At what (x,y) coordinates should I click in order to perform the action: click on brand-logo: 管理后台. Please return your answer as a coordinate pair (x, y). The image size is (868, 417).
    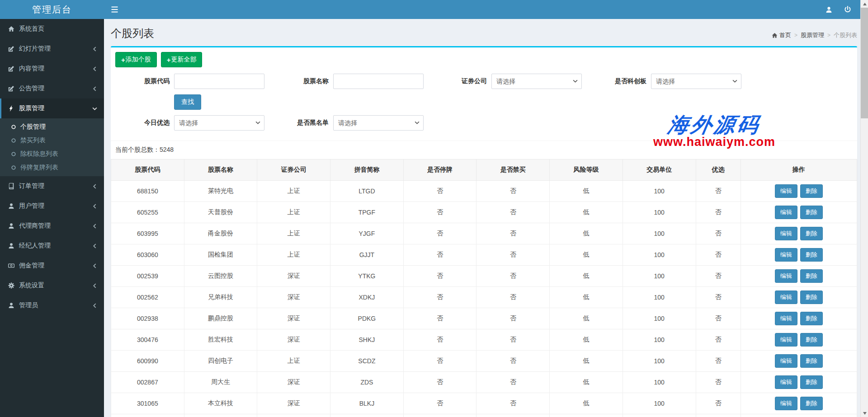
    Looking at the image, I should click on (52, 9).